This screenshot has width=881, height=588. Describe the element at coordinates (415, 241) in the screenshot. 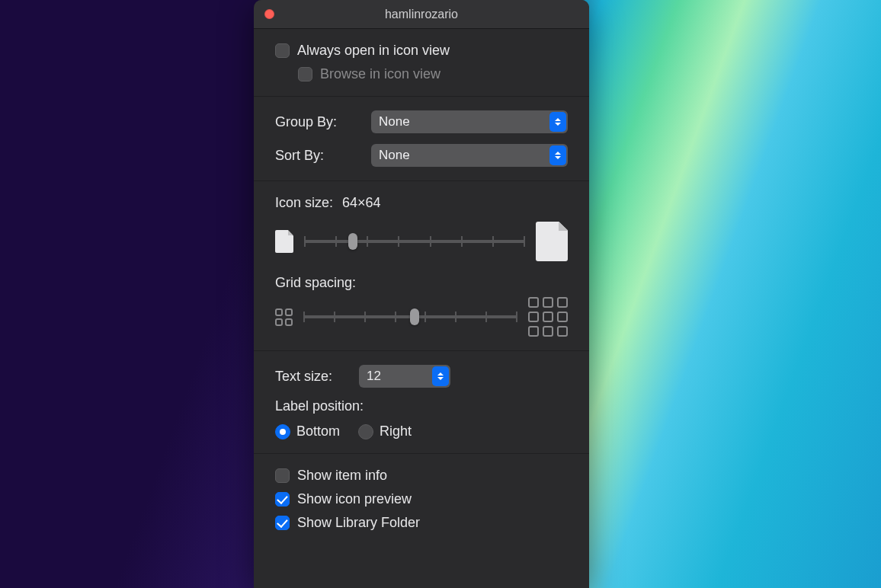

I see `icon-size-slider` at that location.